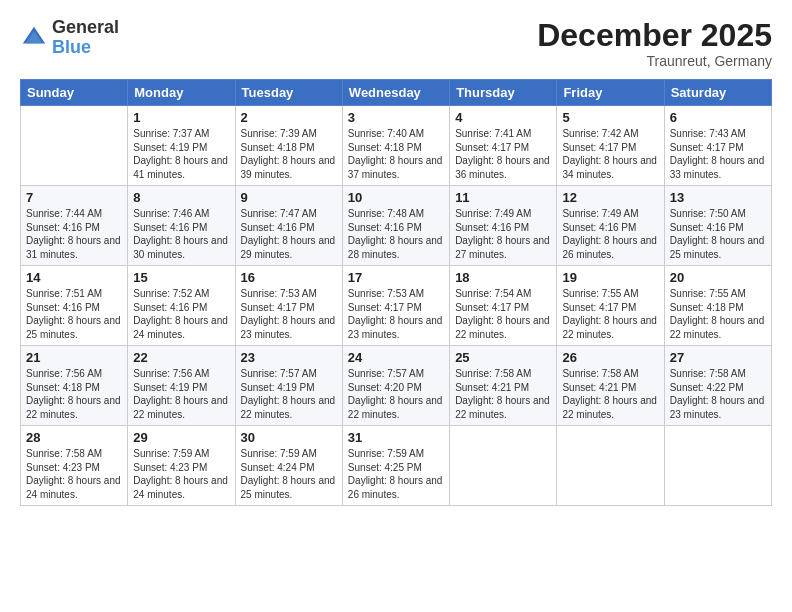 The height and width of the screenshot is (612, 792). What do you see at coordinates (654, 61) in the screenshot?
I see `location: Traunreut, Germany` at bounding box center [654, 61].